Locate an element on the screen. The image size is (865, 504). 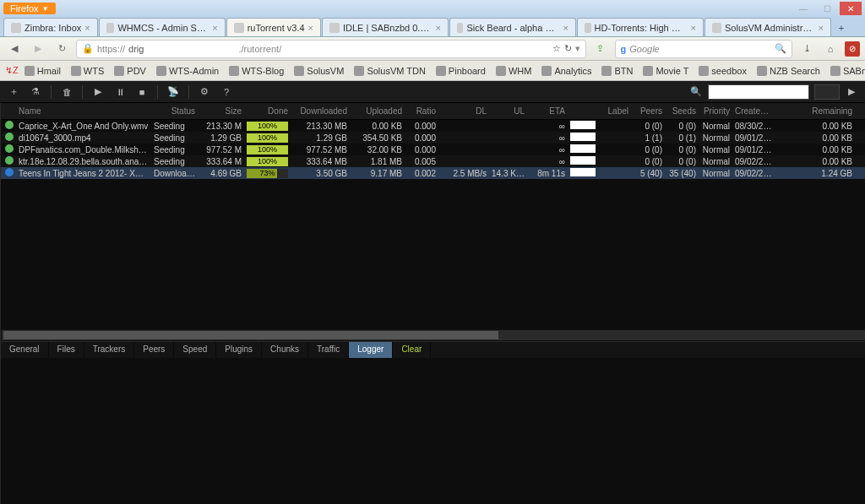
detail-tab-speed: Speed is located at coordinates (195, 350).